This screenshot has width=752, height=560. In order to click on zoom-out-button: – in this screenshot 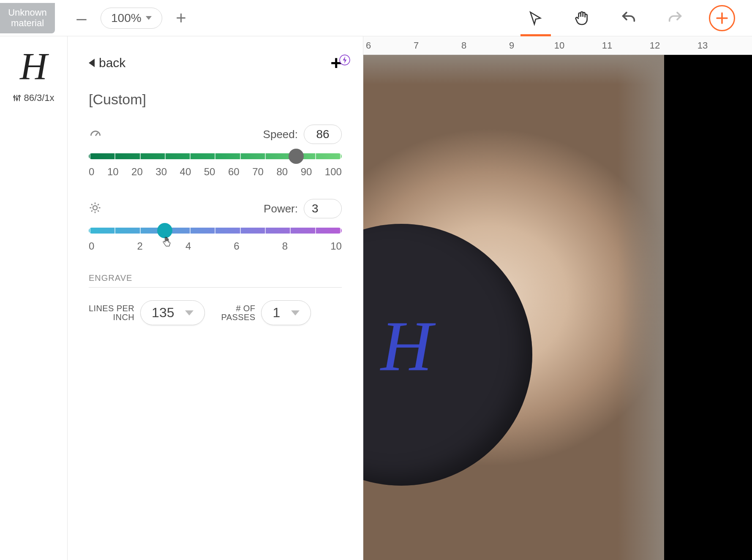, I will do `click(82, 18)`.